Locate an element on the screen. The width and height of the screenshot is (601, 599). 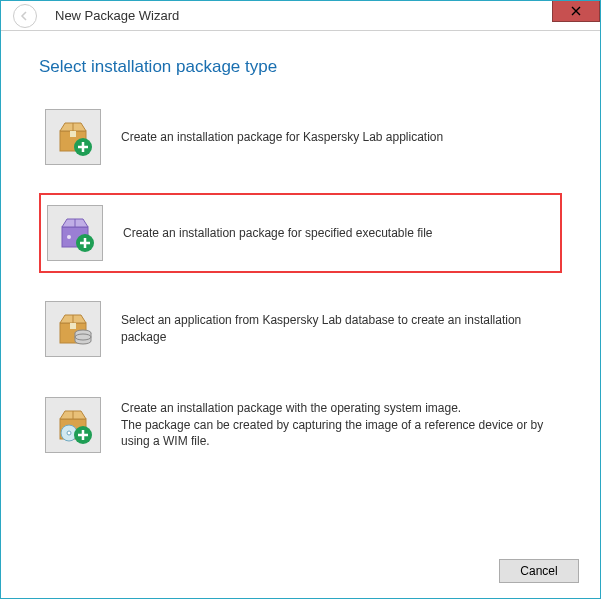
package-disc-add-icon is located at coordinates (73, 425).